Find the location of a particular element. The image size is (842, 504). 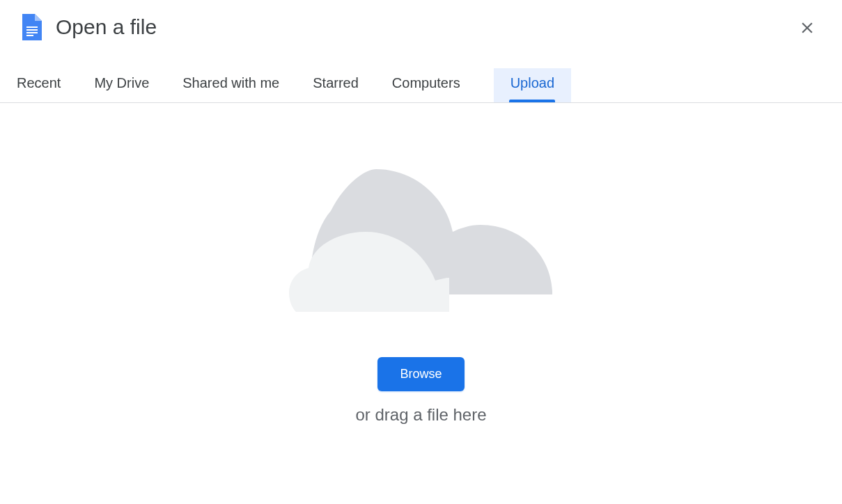

dialog-title: Open a file is located at coordinates (106, 27).